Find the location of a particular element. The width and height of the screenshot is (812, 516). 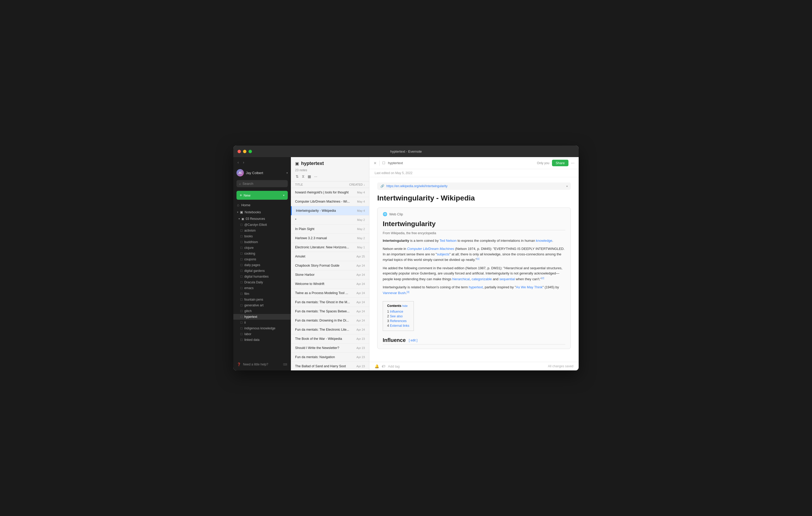

ted-nelson-link: Ted Nelson is located at coordinates (448, 241).